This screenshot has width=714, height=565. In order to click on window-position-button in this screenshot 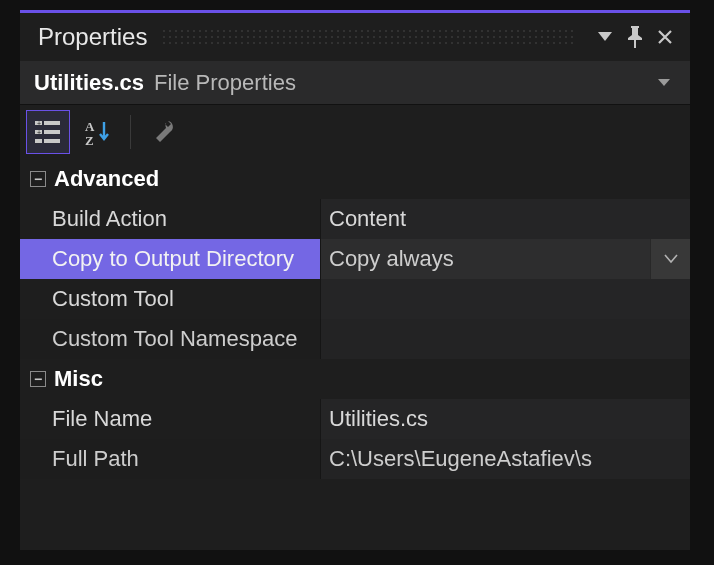, I will do `click(605, 37)`.